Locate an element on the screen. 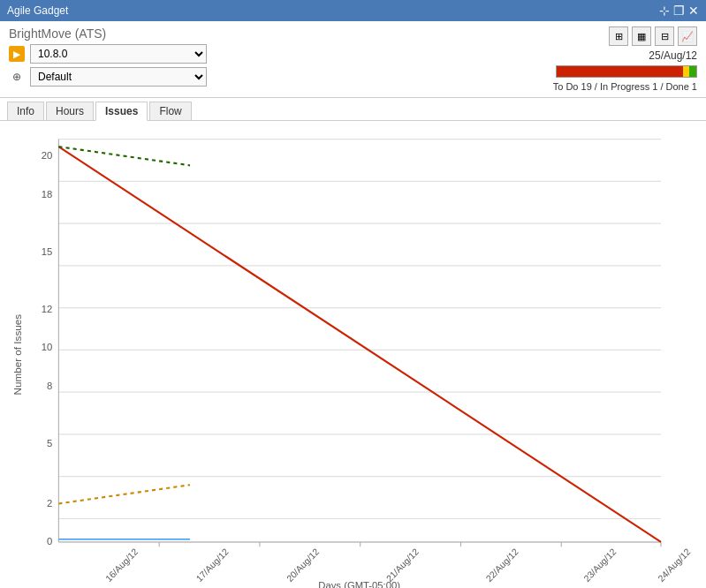 The height and width of the screenshot is (588, 706). title-bar-controls: ⊹ ❐ ✕ is located at coordinates (679, 11).